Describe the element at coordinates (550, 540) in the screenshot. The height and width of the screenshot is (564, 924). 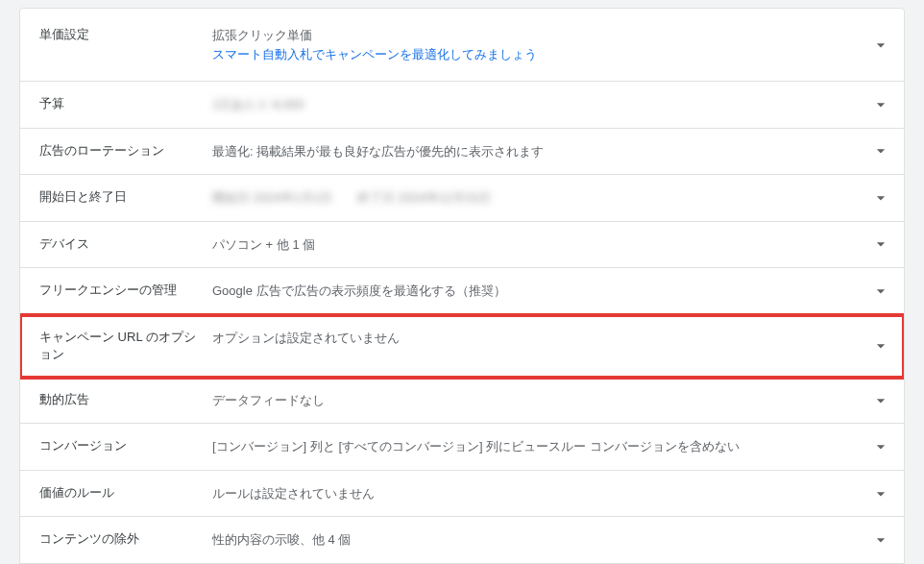
I see `row-value: 性的内容の示唆、他 4 個` at that location.